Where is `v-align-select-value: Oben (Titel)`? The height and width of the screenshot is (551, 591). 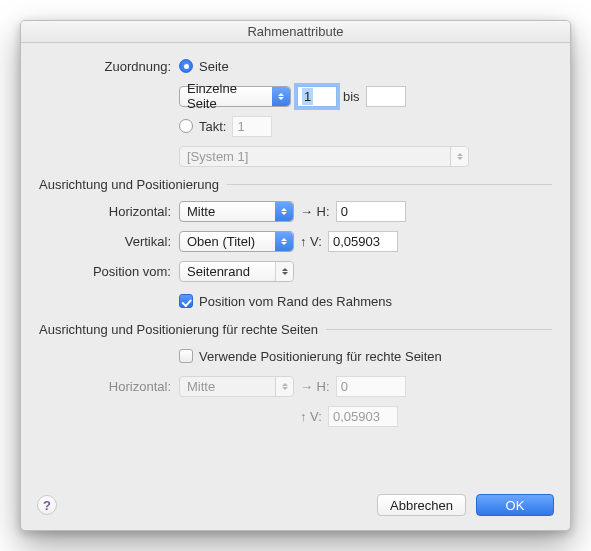 v-align-select-value: Oben (Titel) is located at coordinates (221, 242).